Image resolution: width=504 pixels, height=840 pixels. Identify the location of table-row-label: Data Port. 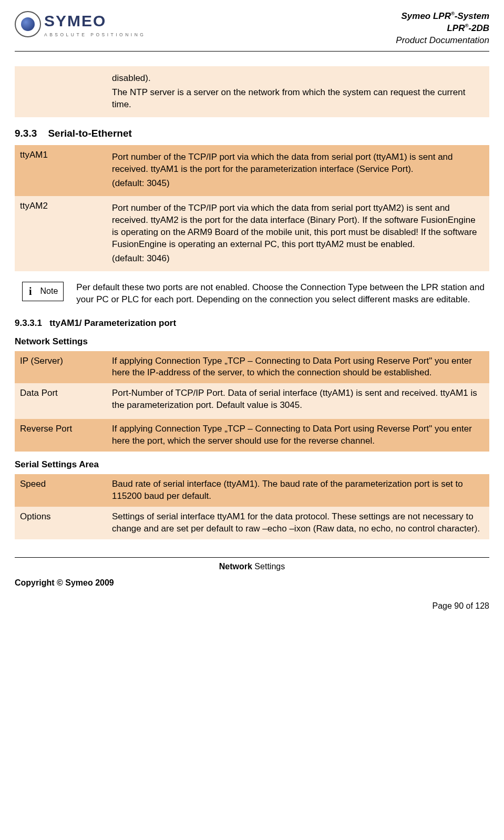
(61, 401).